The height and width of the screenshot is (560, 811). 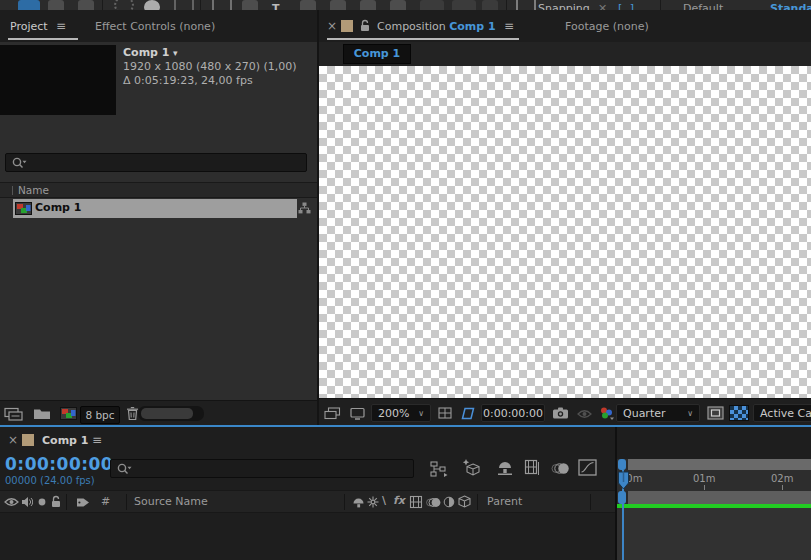 I want to click on ruler-label: 01m, so click(x=704, y=478).